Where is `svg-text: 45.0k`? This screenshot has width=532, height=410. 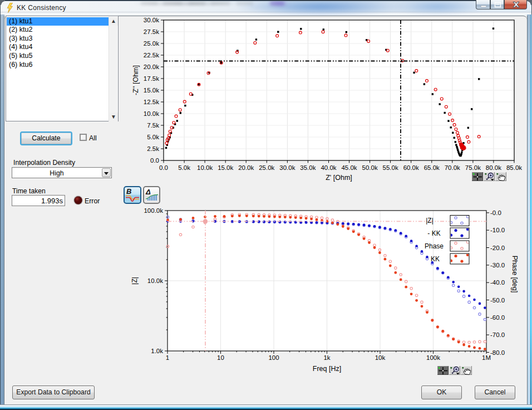 svg-text: 45.0k is located at coordinates (349, 168).